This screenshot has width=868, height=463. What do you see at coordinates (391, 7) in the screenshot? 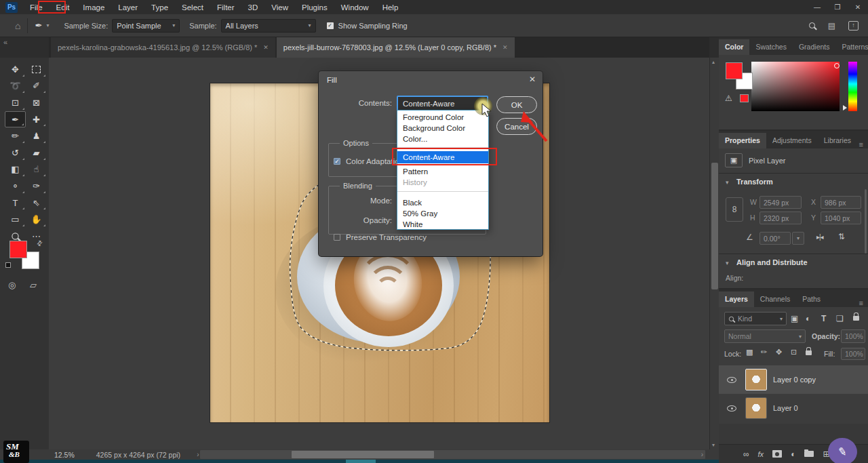
I see `menu-help: Help` at bounding box center [391, 7].